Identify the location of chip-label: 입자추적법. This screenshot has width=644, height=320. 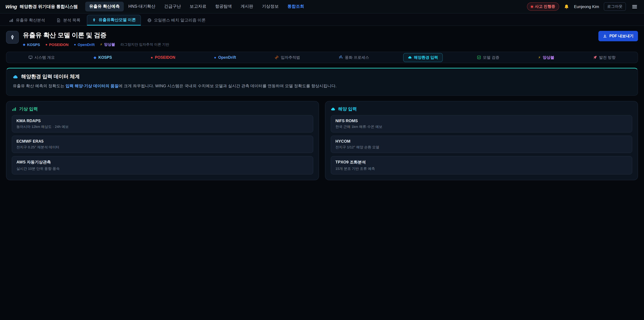
(290, 57).